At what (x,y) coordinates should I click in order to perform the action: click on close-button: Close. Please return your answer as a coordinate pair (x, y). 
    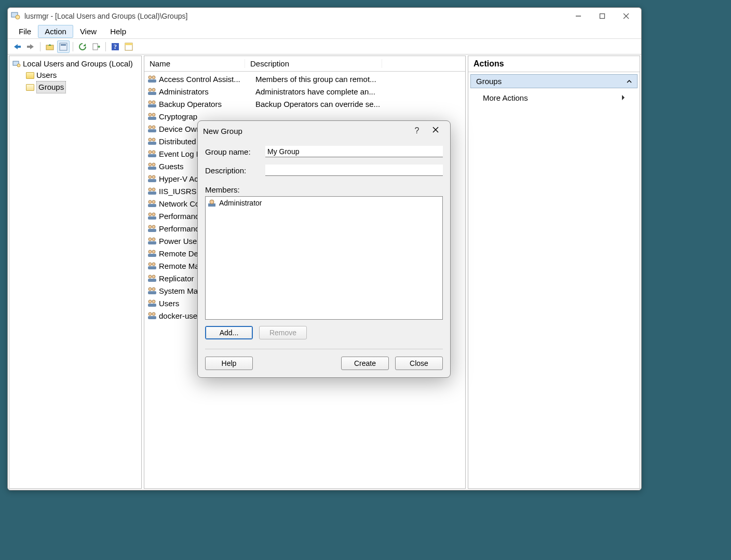
    Looking at the image, I should click on (419, 363).